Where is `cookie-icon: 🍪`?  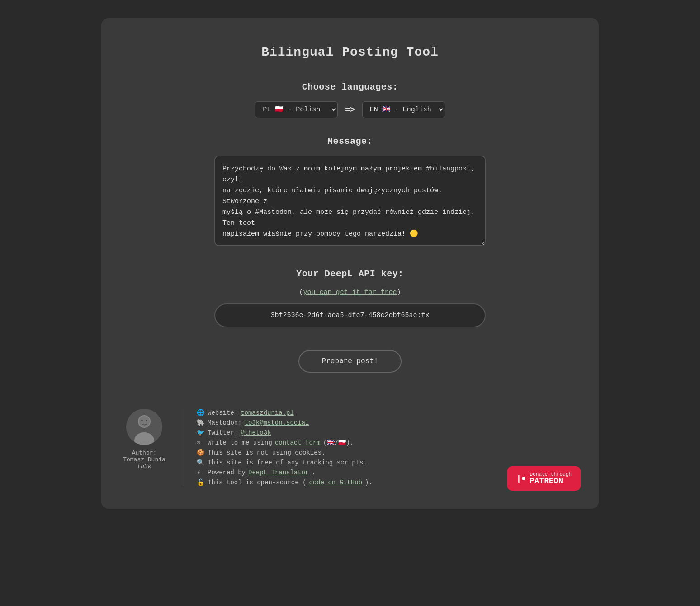
cookie-icon: 🍪 is located at coordinates (201, 452).